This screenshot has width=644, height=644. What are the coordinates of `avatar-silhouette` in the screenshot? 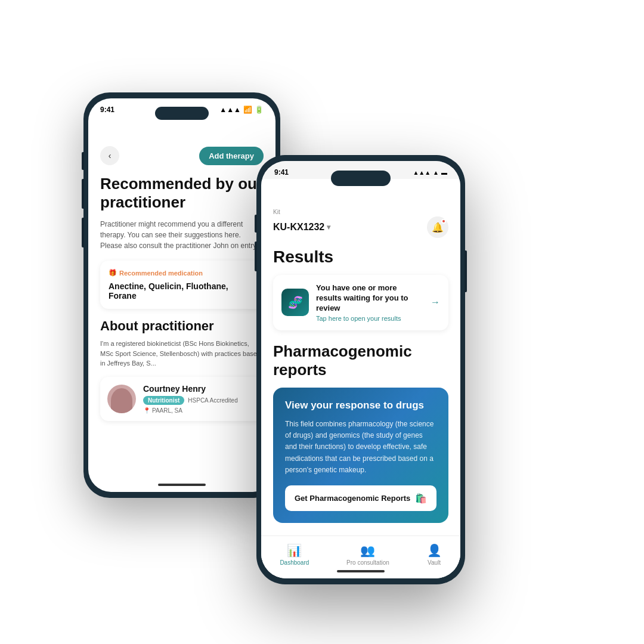 It's located at (122, 401).